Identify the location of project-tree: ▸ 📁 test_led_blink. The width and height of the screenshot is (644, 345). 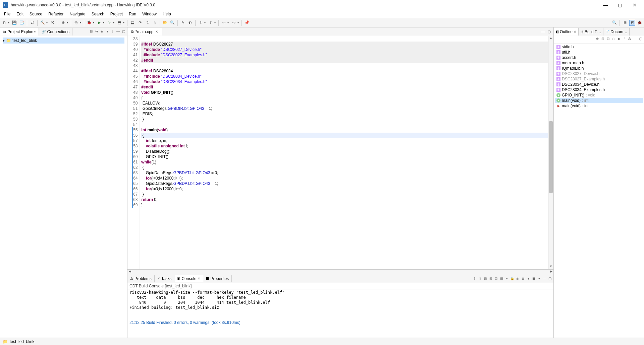
(64, 41).